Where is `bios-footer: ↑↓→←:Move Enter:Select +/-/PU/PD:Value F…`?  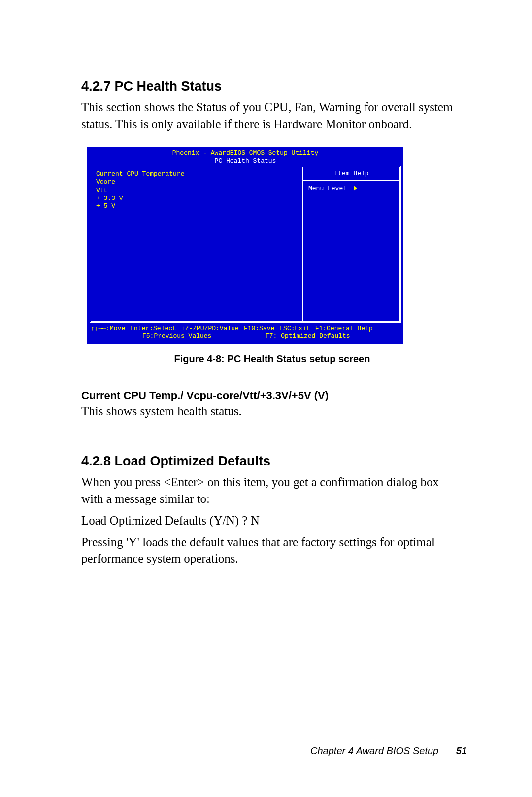
bios-footer: ↑↓→←:Move Enter:Select +/-/PU/PD:Value F… is located at coordinates (245, 333).